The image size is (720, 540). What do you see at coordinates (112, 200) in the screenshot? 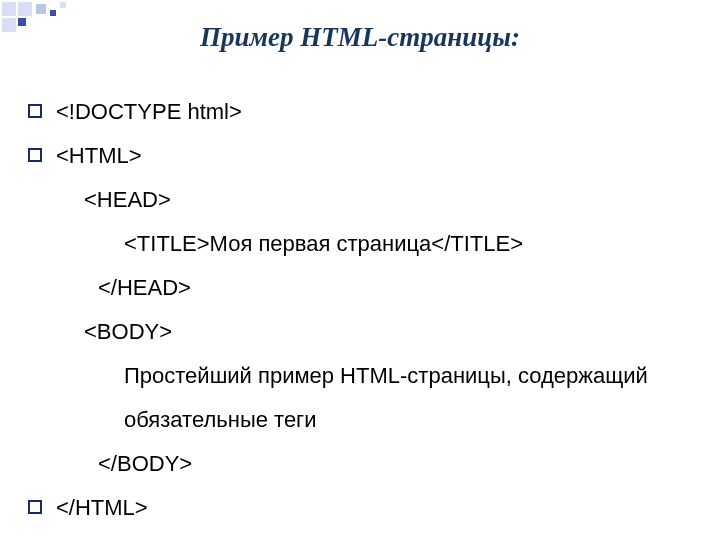
I see `code-text: <HEAD>` at bounding box center [112, 200].